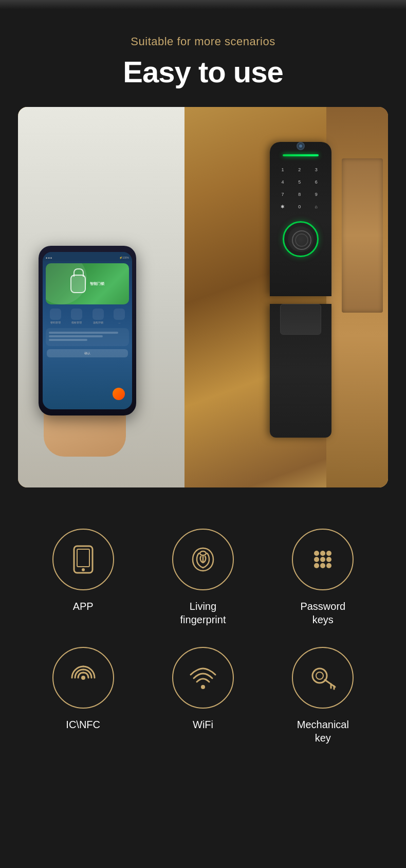 The image size is (406, 868). What do you see at coordinates (283, 182) in the screenshot?
I see `key-4: 4` at bounding box center [283, 182].